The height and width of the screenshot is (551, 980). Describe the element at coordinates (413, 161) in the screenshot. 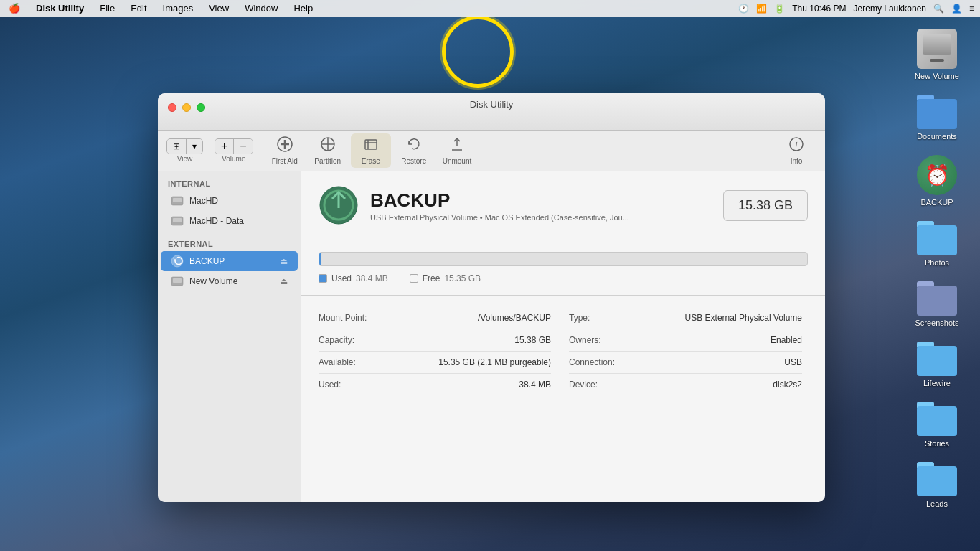

I see `restore-label: Restore` at that location.